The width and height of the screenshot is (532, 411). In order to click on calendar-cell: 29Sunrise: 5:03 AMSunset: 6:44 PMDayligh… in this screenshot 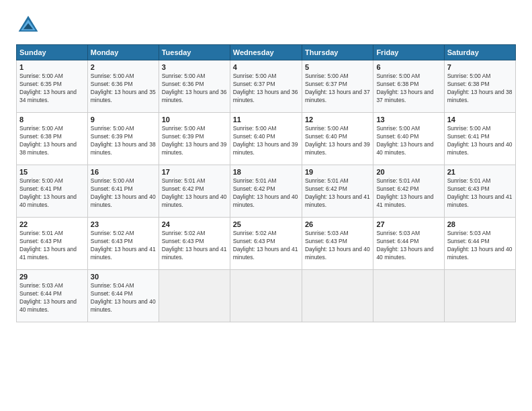, I will do `click(52, 296)`.